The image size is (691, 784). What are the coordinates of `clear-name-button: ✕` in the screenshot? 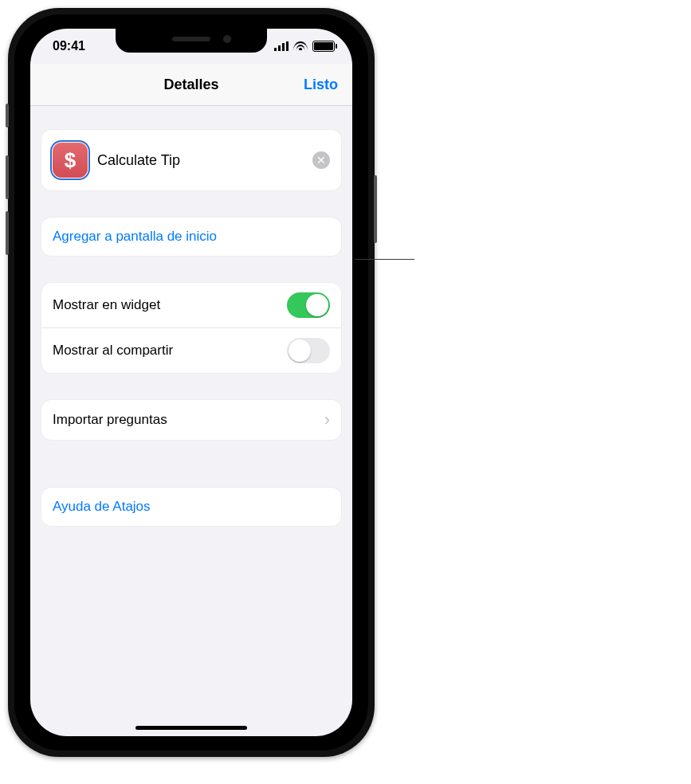 It's located at (321, 160).